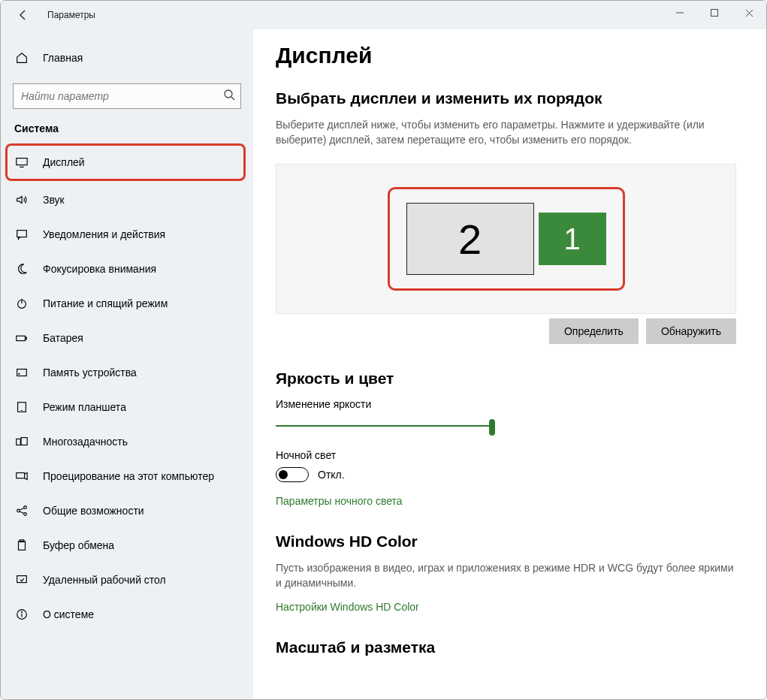 Image resolution: width=767 pixels, height=700 pixels. I want to click on brightness-slider-label: Изменение яркости, so click(506, 404).